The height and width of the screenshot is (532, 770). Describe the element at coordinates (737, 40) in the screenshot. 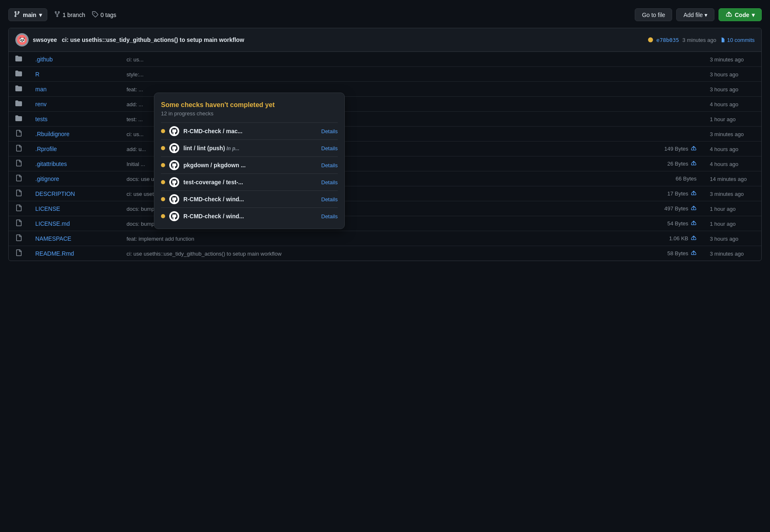

I see `commit-count: 10 commits` at that location.